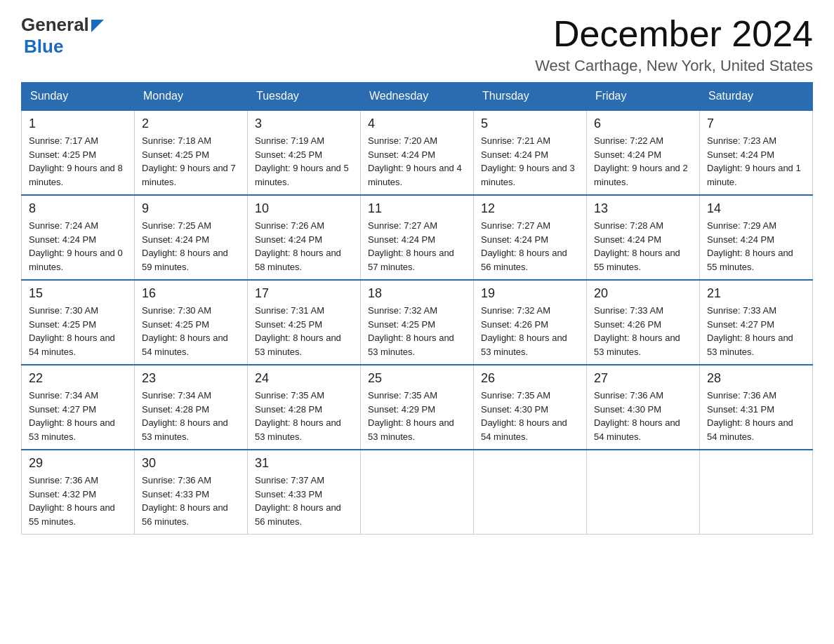  Describe the element at coordinates (191, 379) in the screenshot. I see `day-number: 23` at that location.